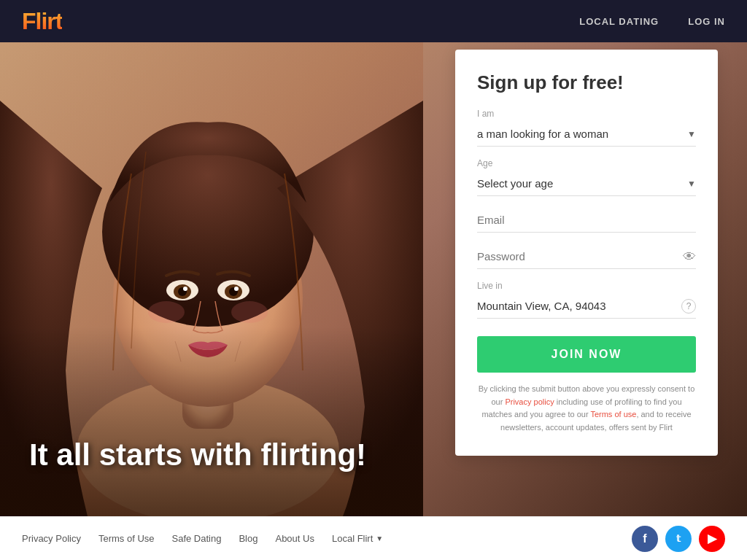 The image size is (747, 560). I want to click on email-group, so click(587, 220).